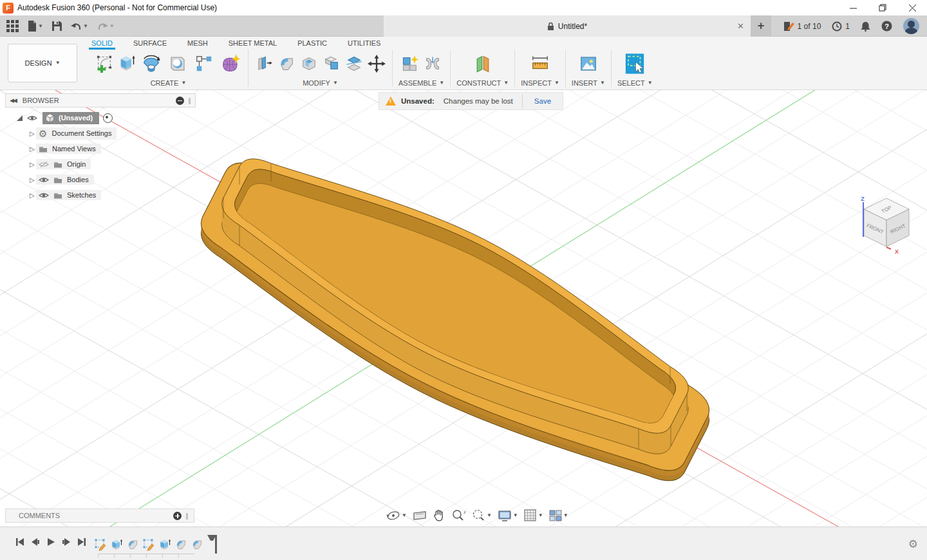 Image resolution: width=927 pixels, height=560 pixels. I want to click on comments-title: COMMENTS, so click(96, 516).